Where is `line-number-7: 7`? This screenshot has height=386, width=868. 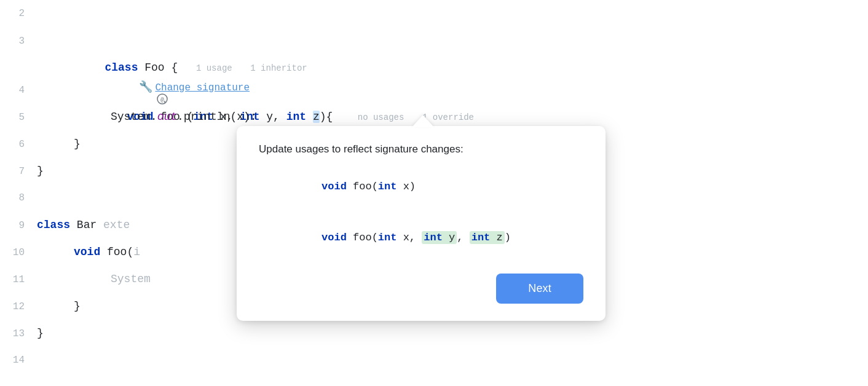 line-number-7: 7 is located at coordinates (18, 171).